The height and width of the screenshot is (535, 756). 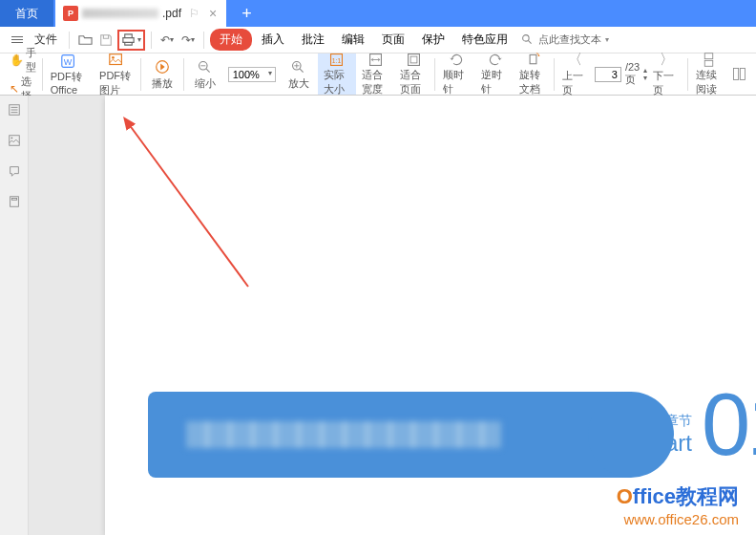 What do you see at coordinates (678, 504) in the screenshot?
I see `watermark: OOffice教程网ffice教程网 www.office26.com` at bounding box center [678, 504].